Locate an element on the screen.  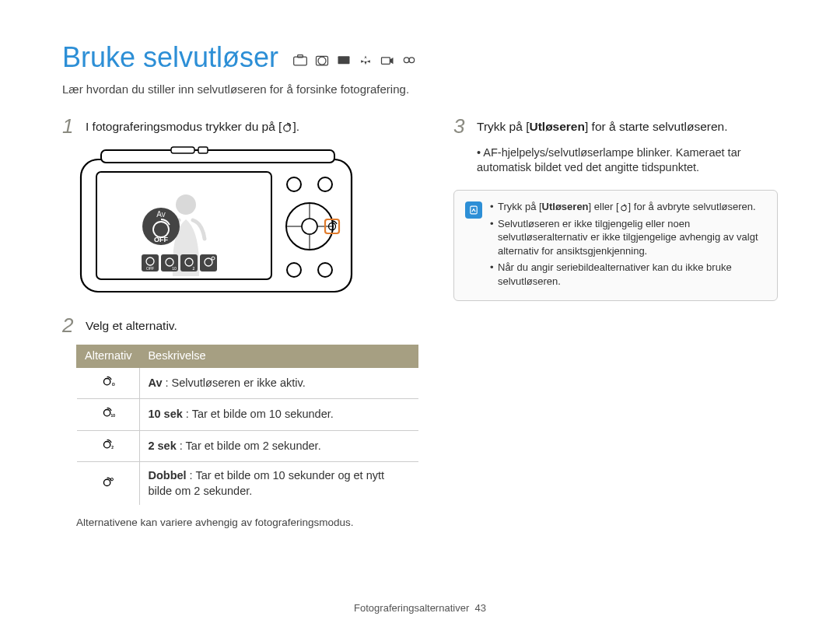
mode-icon-movie is located at coordinates (387, 61).